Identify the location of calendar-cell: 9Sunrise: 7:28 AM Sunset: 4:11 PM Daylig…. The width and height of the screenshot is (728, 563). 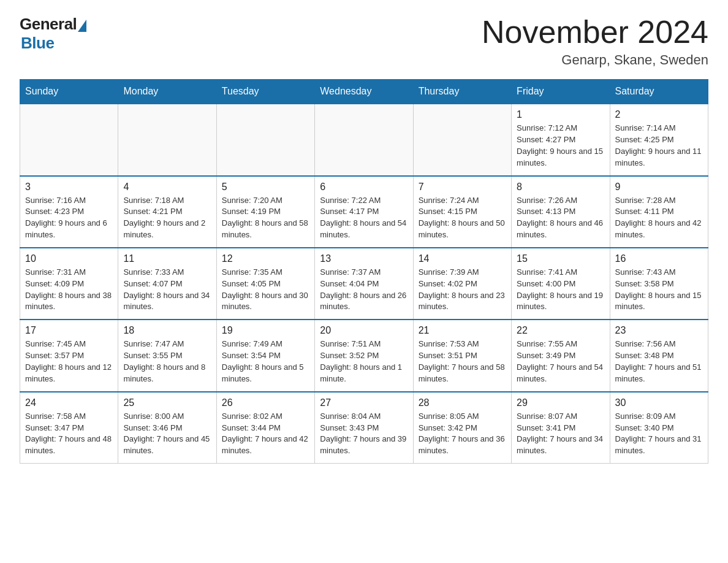
(659, 212).